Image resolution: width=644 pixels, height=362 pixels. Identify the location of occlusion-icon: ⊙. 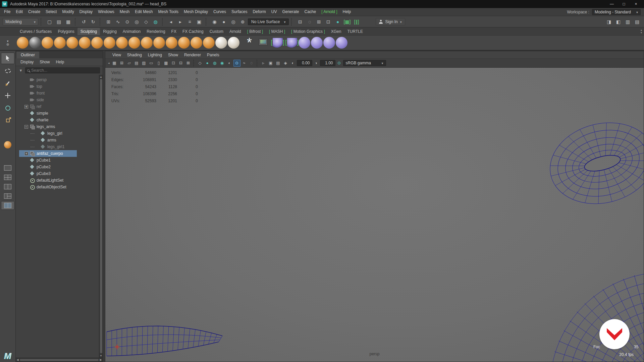
(237, 63).